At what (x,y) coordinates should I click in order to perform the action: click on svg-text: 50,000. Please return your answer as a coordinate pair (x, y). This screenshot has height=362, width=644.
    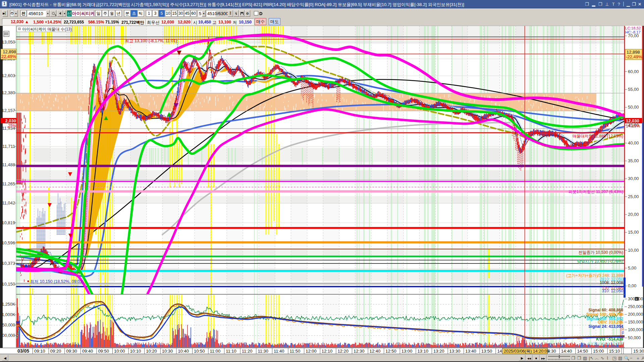
    Looking at the image, I should click on (9, 325).